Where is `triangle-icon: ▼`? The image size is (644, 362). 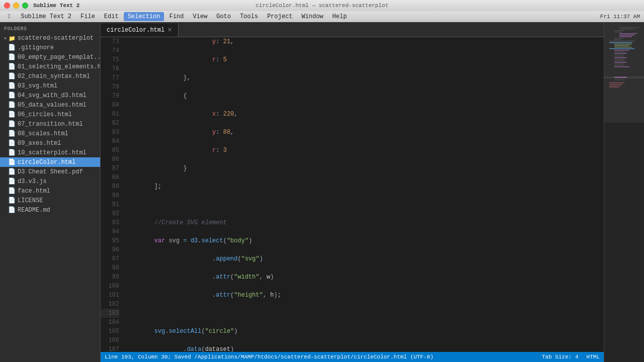
triangle-icon: ▼ is located at coordinates (5, 38).